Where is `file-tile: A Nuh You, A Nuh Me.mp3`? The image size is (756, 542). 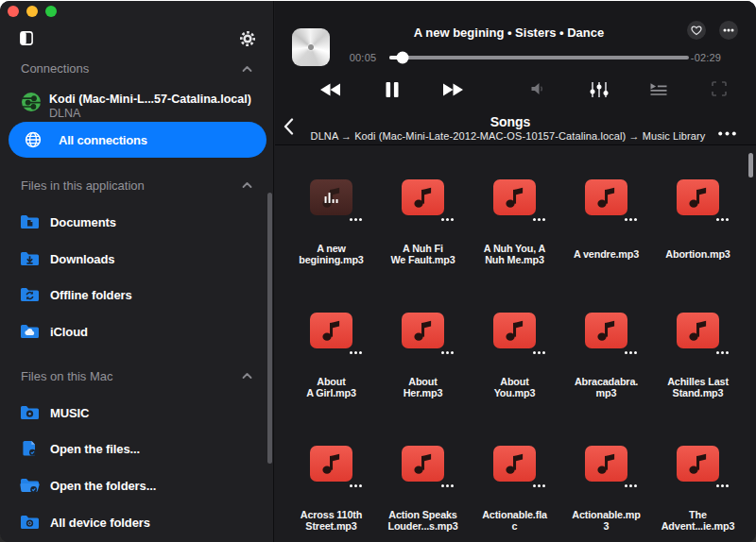
file-tile: A Nuh You, A Nuh Me.mp3 is located at coordinates (514, 239).